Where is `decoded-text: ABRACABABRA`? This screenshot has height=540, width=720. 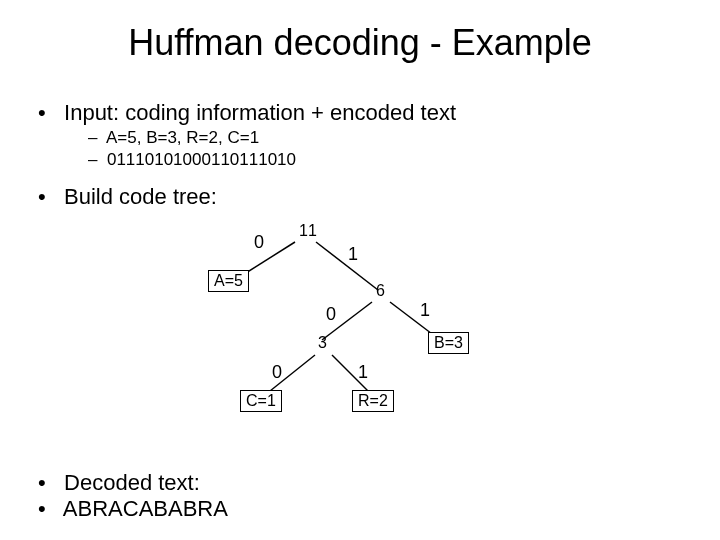 decoded-text: ABRACABABRA is located at coordinates (146, 508).